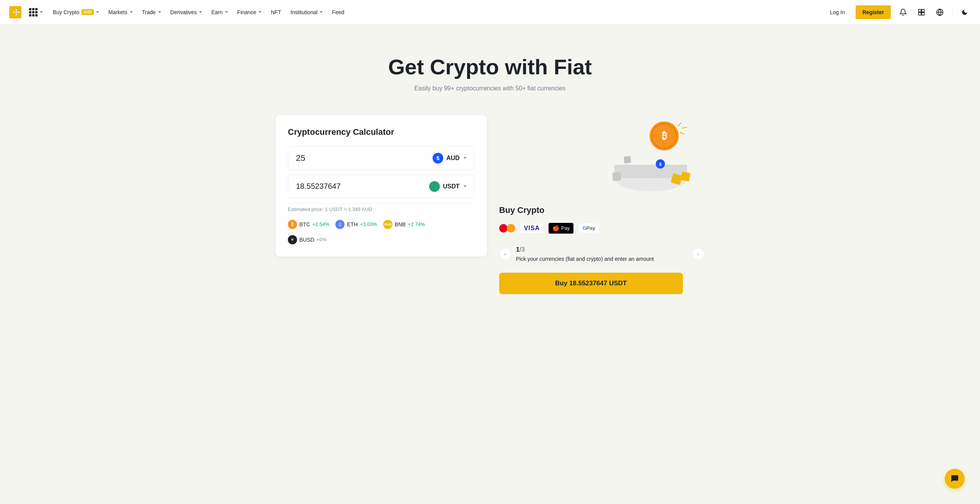 The image size is (980, 504). What do you see at coordinates (434, 187) in the screenshot?
I see `usdt-icon` at bounding box center [434, 187].